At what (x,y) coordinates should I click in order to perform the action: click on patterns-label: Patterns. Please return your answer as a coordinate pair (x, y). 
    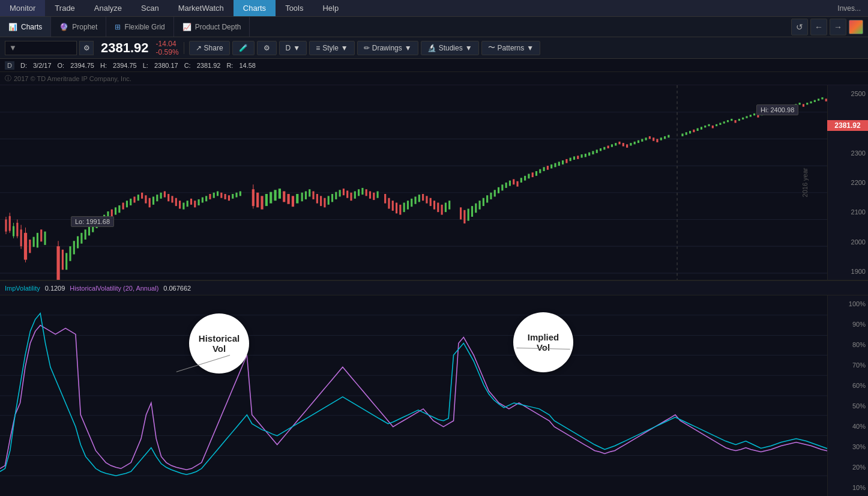
    Looking at the image, I should click on (511, 48).